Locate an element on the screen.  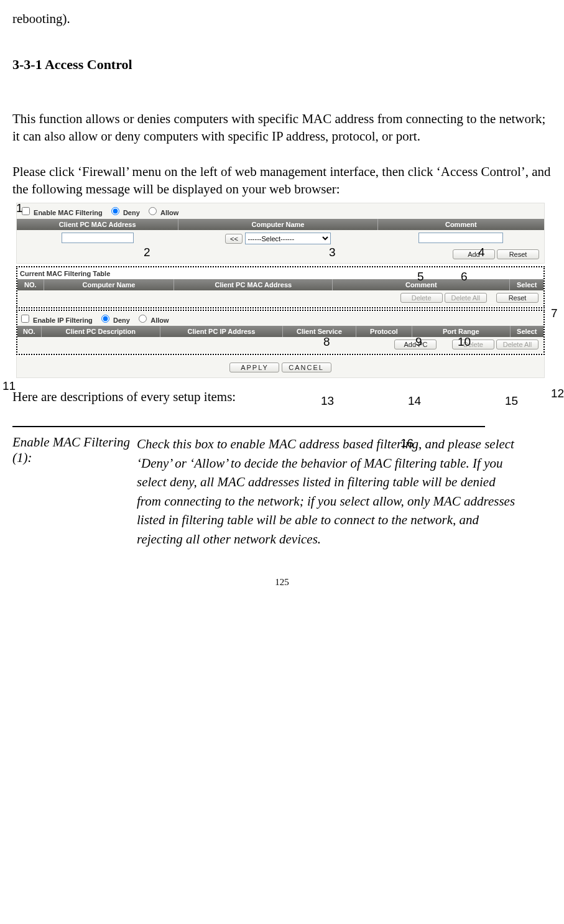
apply-cancel-row: APPLY CANCEL is located at coordinates (280, 367).